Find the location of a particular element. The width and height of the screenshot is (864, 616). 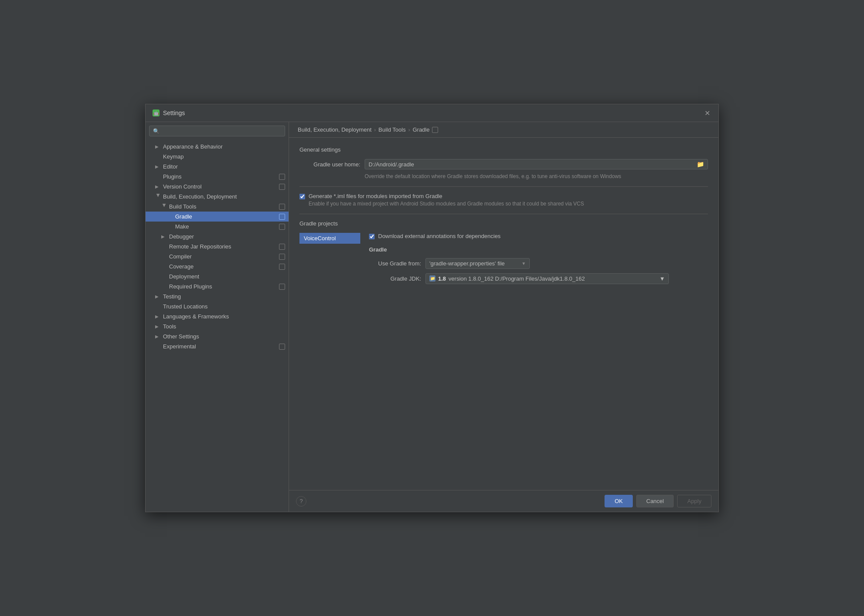

sidebar-item-testing: ▶ Testing is located at coordinates (217, 296).